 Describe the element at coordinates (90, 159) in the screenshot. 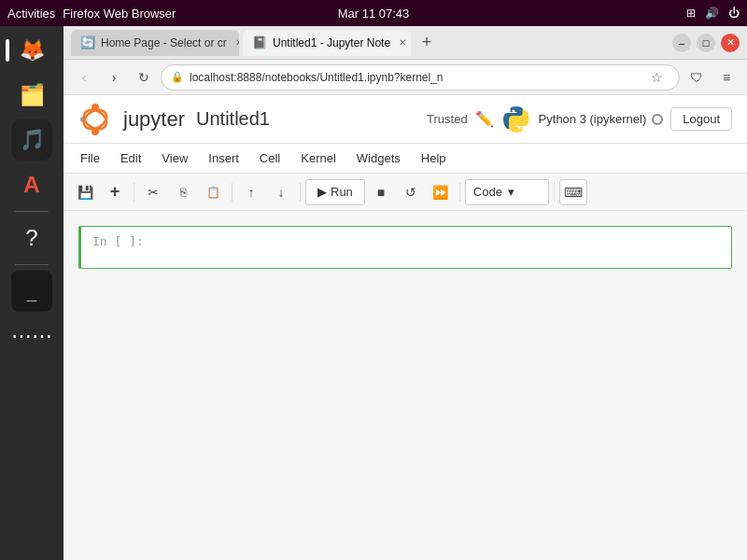

I see `menu-file: File` at that location.